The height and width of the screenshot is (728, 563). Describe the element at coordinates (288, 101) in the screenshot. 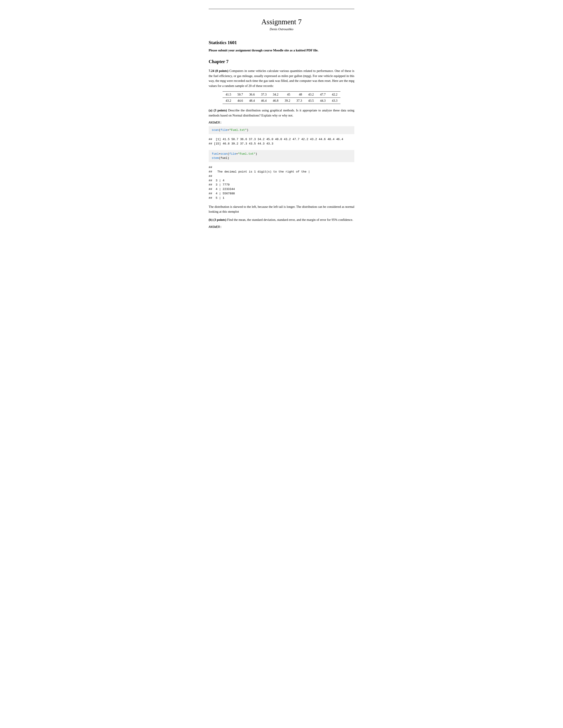

I see `table-cell: 39.2` at that location.